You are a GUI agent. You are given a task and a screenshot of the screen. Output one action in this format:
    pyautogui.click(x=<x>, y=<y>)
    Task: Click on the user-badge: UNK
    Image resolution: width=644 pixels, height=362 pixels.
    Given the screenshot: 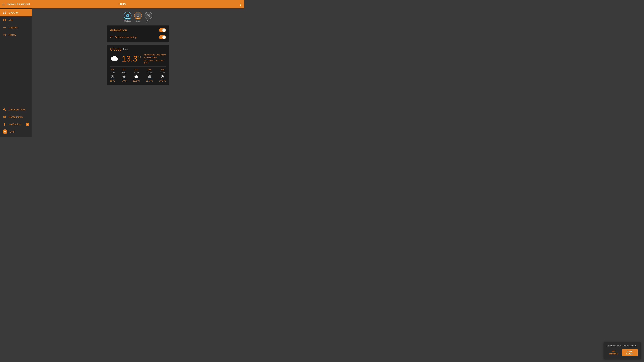 What is the action you would take?
    pyautogui.click(x=138, y=18)
    